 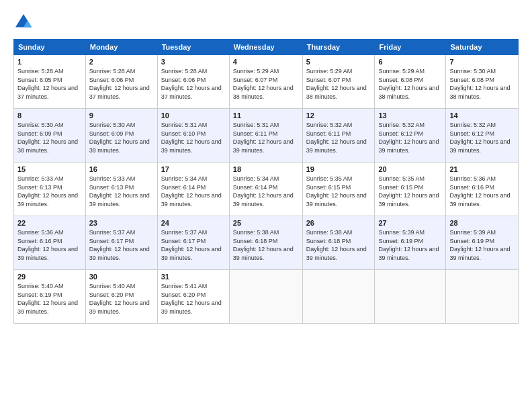 I want to click on calendar-day-25: 25Sunrise: 5:38 AMSunset: 6:18 PMDayligh…, so click(x=266, y=243).